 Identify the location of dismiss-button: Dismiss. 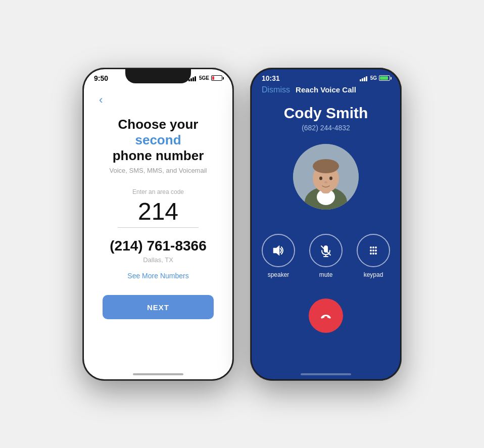
(276, 90).